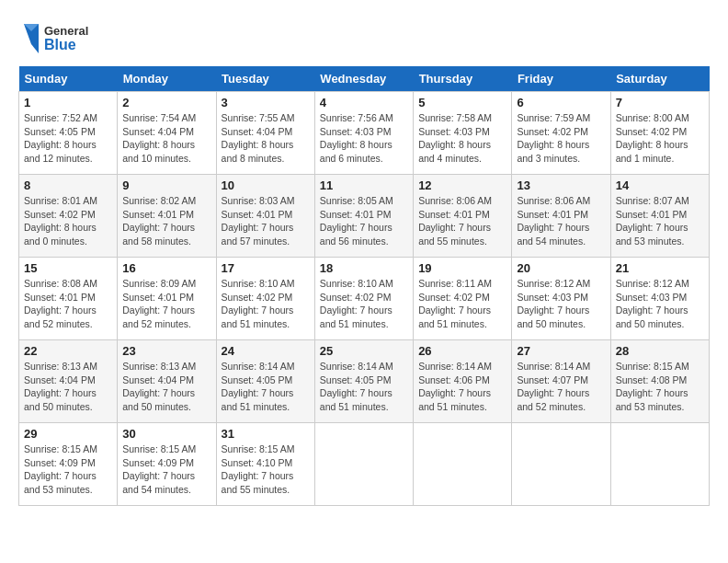  Describe the element at coordinates (561, 382) in the screenshot. I see `calendar-day-cell: 27Sunrise: 8:14 AM Sunset: 4:07 PM Dayli…` at that location.